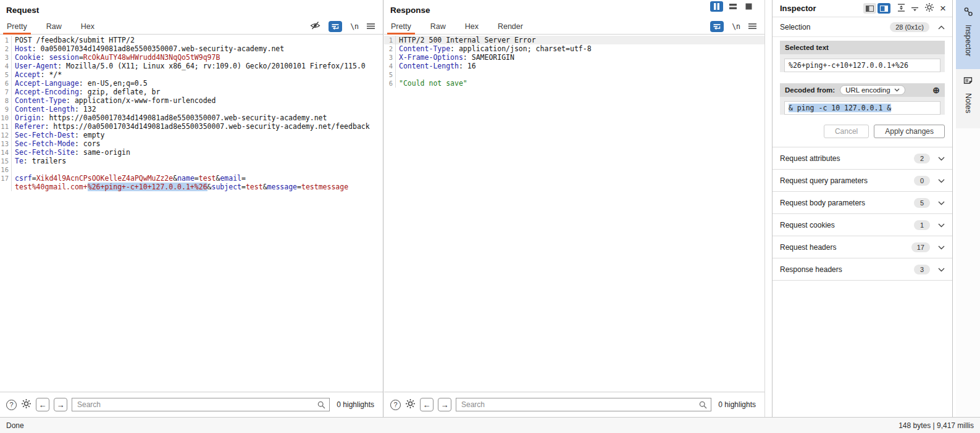 The height and width of the screenshot is (433, 980). What do you see at coordinates (862, 247) in the screenshot?
I see `inspector-section-request-headers: Request headers17` at bounding box center [862, 247].